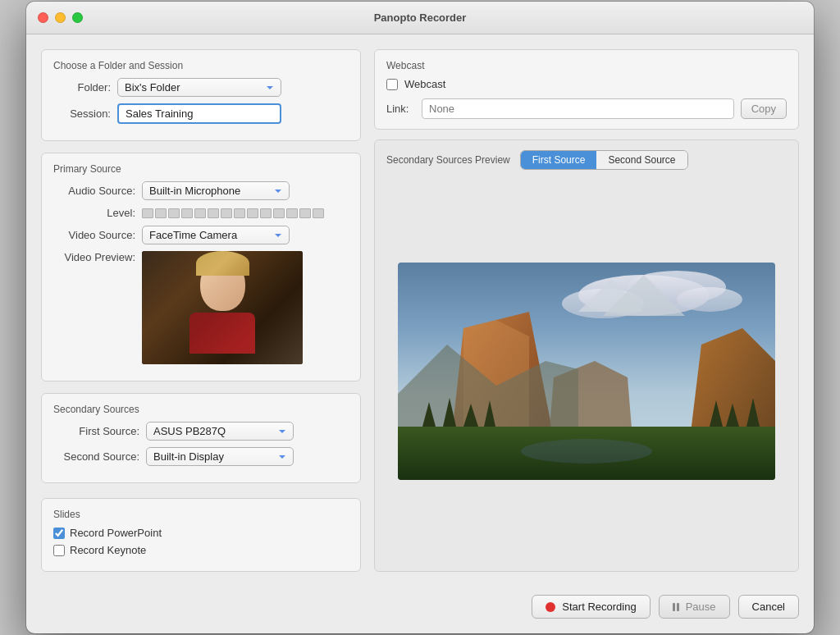  Describe the element at coordinates (216, 235) in the screenshot. I see `video-select-wrapper: FaceTime Camera` at that location.